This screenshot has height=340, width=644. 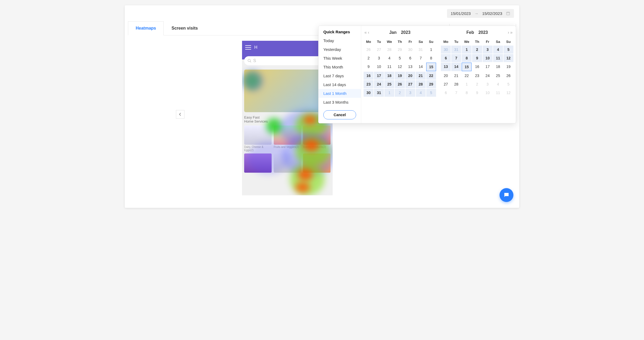 What do you see at coordinates (480, 13) in the screenshot?
I see `date-range-picker: 15/01/2023 → 15/02/2023` at bounding box center [480, 13].